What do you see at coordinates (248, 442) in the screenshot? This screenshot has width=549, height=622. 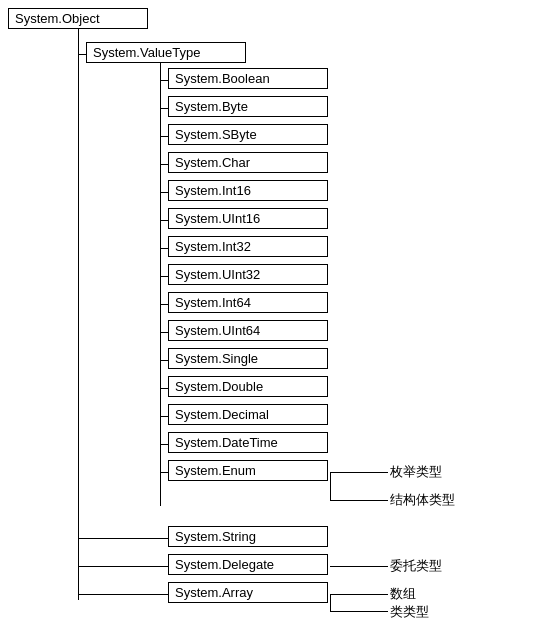 I see `node-datetime: System.DateTime` at bounding box center [248, 442].